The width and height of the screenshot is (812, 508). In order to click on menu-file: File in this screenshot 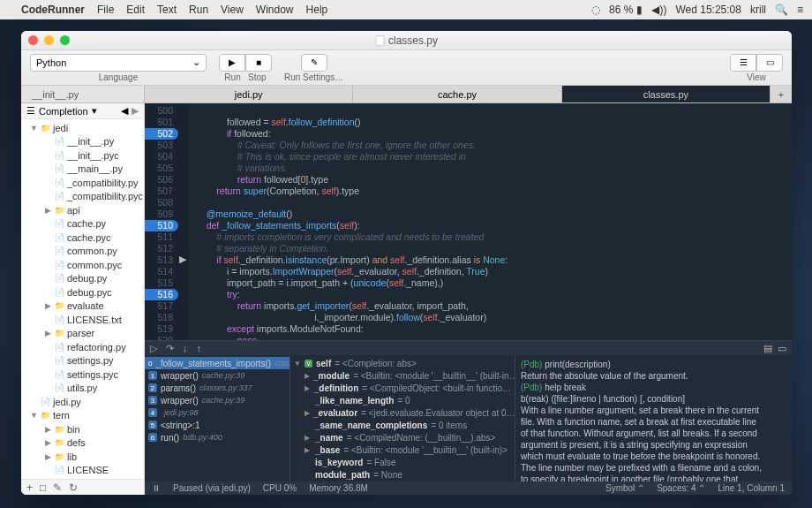, I will do `click(106, 10)`.